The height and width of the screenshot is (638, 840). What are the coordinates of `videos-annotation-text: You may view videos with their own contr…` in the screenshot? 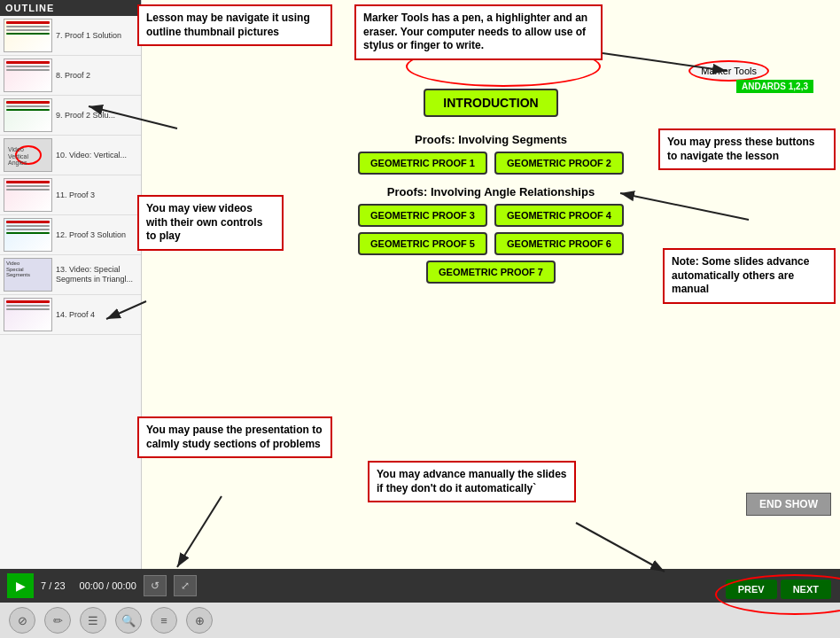 It's located at (204, 222).